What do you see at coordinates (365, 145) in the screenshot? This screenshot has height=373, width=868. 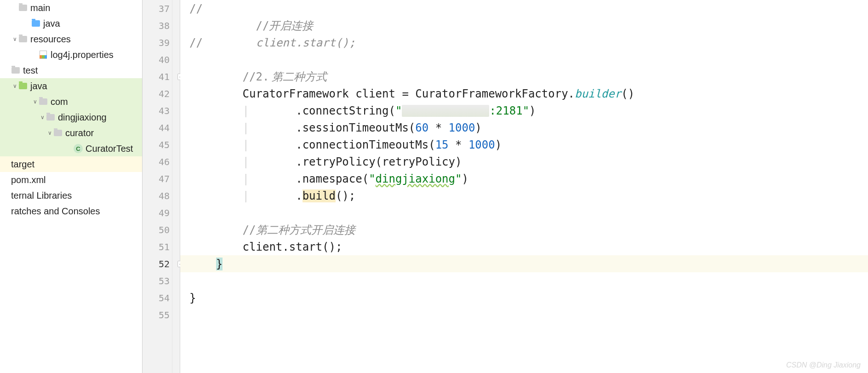 I see `code-text: .connectionTimeoutMs(` at bounding box center [365, 145].